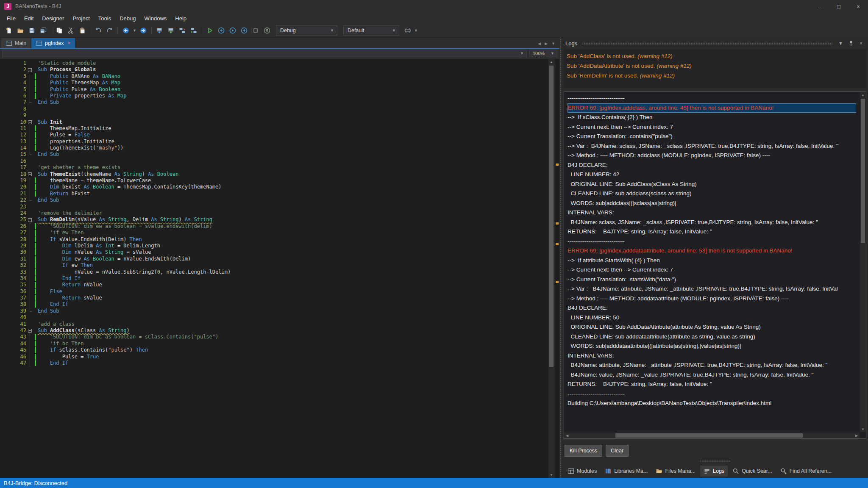 Image resolution: width=868 pixels, height=488 pixels. What do you see at coordinates (159, 30) in the screenshot?
I see `compile-button` at bounding box center [159, 30].